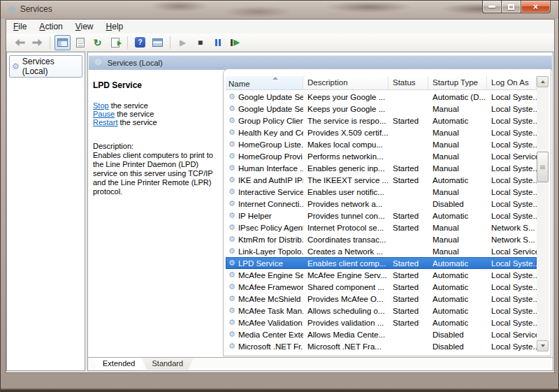  Describe the element at coordinates (458, 82) in the screenshot. I see `column-header-startup-type: Startup Type` at that location.